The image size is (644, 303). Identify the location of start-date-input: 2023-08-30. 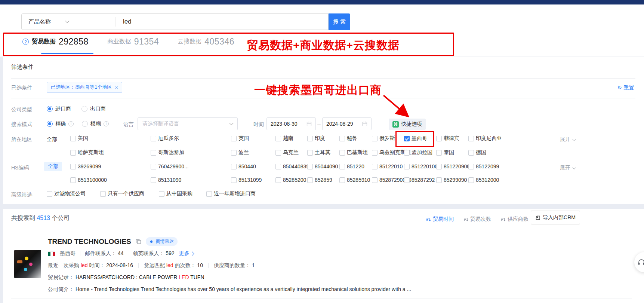
(291, 124).